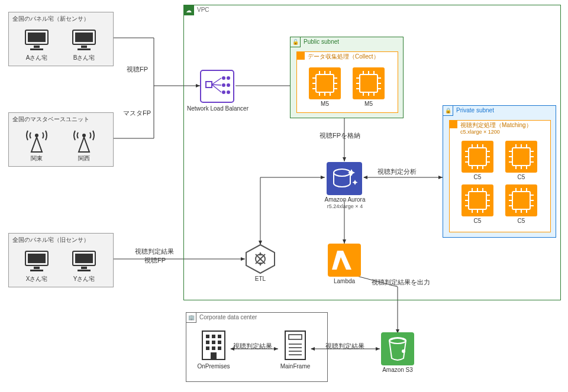 The width and height of the screenshot is (568, 392). Describe the element at coordinates (480, 132) in the screenshot. I see `matching-sub: c5.xlarge × 1200` at that location.